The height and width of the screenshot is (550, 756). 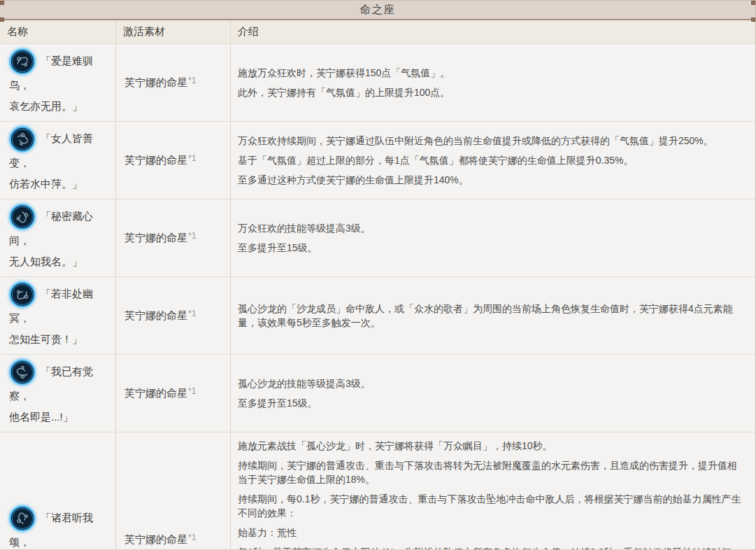 I want to click on constellation-1-icon, so click(x=22, y=62).